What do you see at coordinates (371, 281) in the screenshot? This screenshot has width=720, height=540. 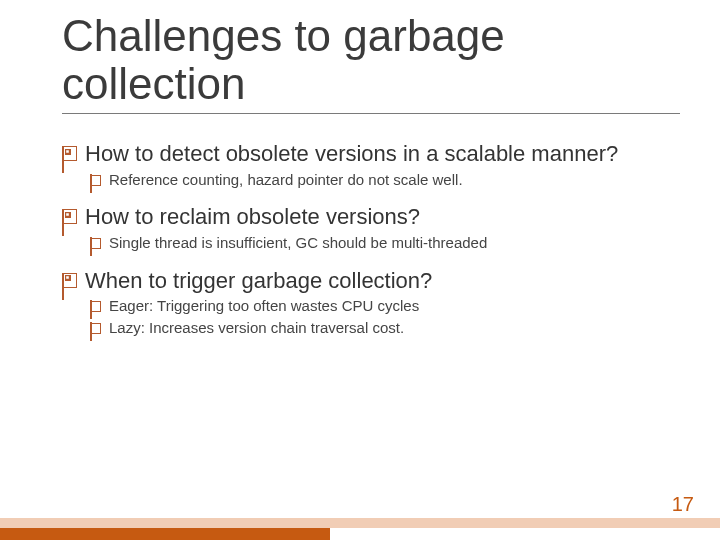 I see `bullet-main: When to trigger garbage collection?` at bounding box center [371, 281].